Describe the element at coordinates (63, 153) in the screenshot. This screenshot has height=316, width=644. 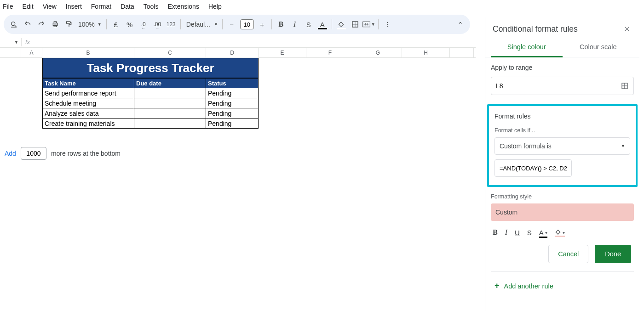
I see `add-rows-group: Add more rows at the bottom` at that location.